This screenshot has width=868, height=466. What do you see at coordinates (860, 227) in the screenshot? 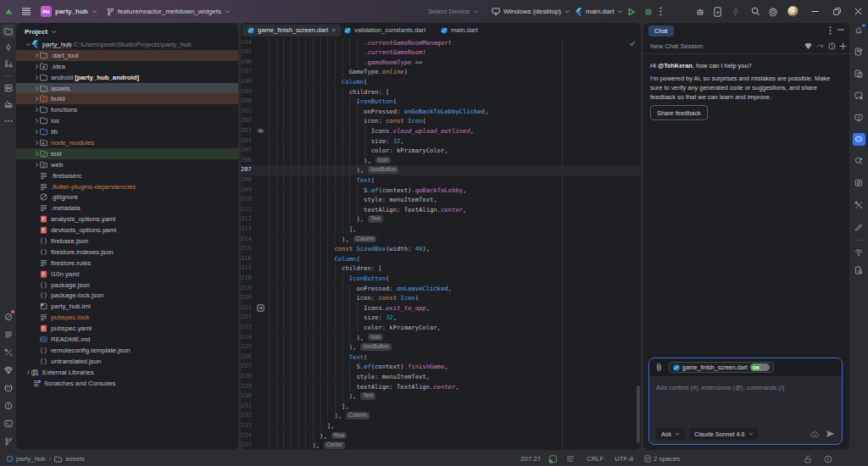
I see `pen-icon` at bounding box center [860, 227].